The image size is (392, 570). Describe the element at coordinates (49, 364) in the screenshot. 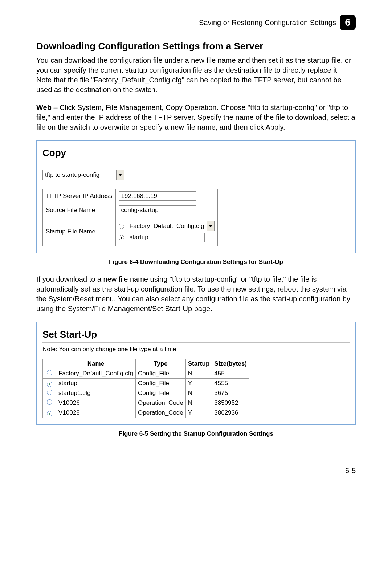

I see `col-select` at that location.